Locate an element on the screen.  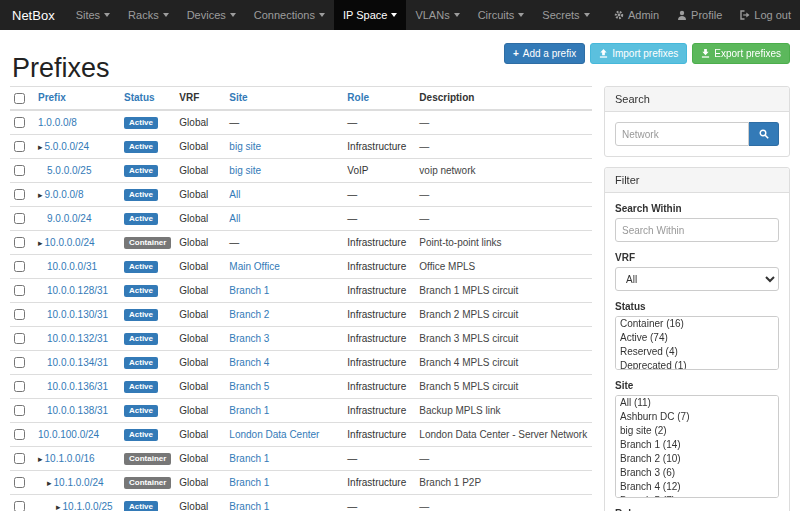
site-listbox: All (11)Ashburn DC (7)big site (2)Branch… is located at coordinates (697, 446).